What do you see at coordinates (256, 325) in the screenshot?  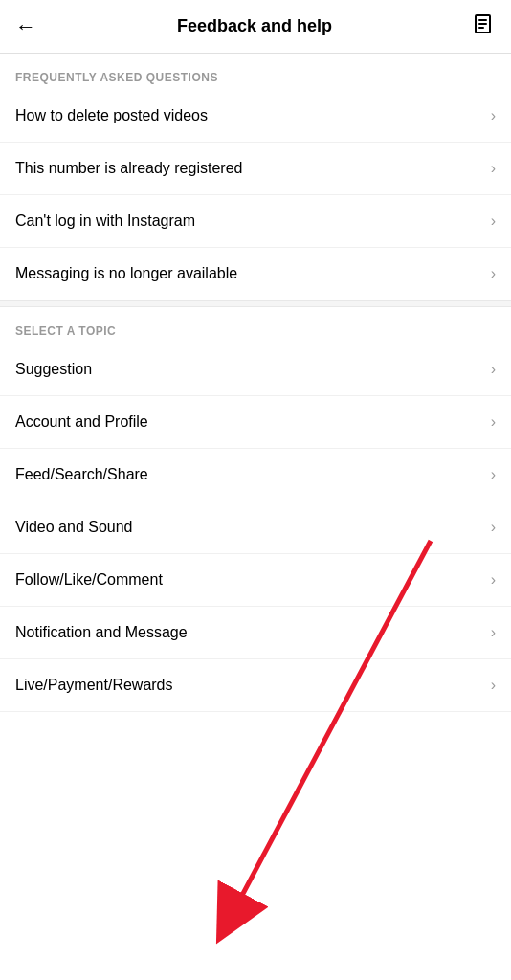 I see `topics-section-label: SELECT A TOPIC` at bounding box center [256, 325].